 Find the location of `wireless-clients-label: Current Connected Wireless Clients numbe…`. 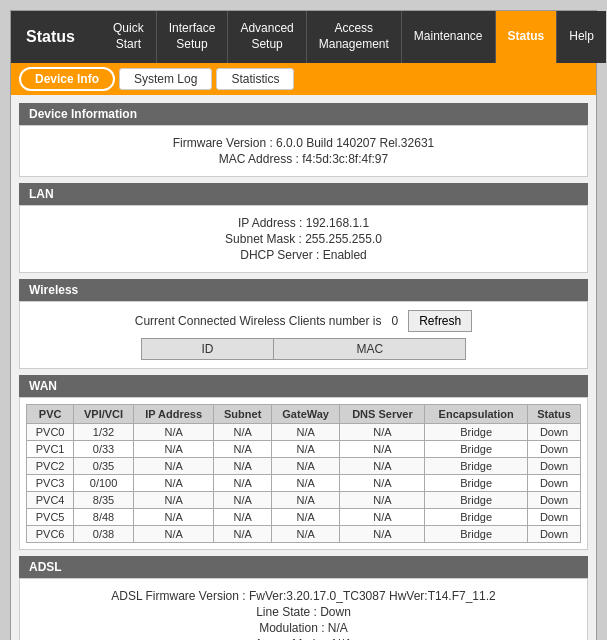

wireless-clients-label: Current Connected Wireless Clients numbe… is located at coordinates (258, 321).